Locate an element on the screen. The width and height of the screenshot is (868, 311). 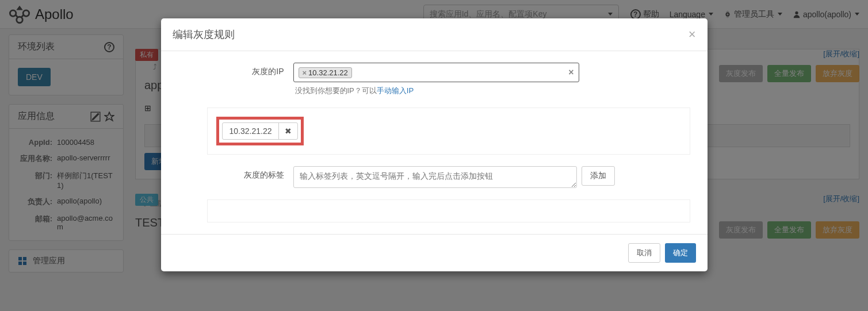
selected-tags-box is located at coordinates (449, 211).